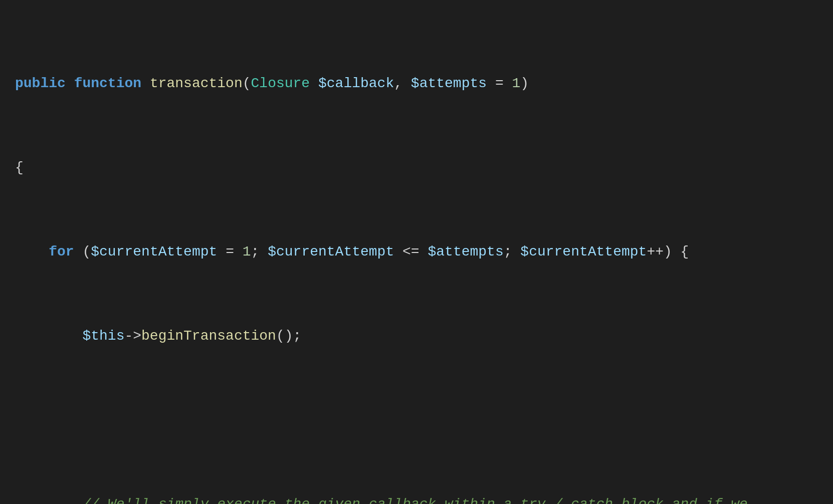 This screenshot has height=504, width=833. What do you see at coordinates (416, 168) in the screenshot?
I see `code-line-2: {` at bounding box center [416, 168].